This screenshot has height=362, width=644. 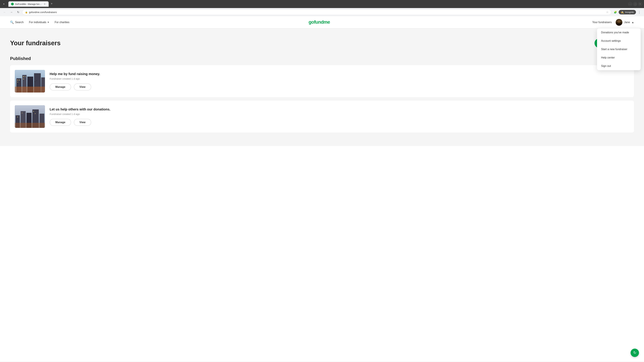 What do you see at coordinates (619, 22) in the screenshot?
I see `avatar-inner` at bounding box center [619, 22].